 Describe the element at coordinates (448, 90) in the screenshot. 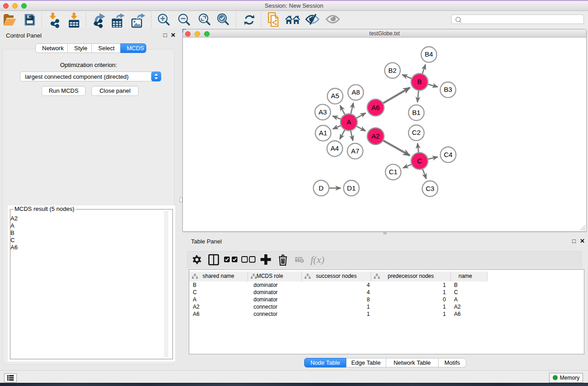

I see `svg-text: B3` at that location.